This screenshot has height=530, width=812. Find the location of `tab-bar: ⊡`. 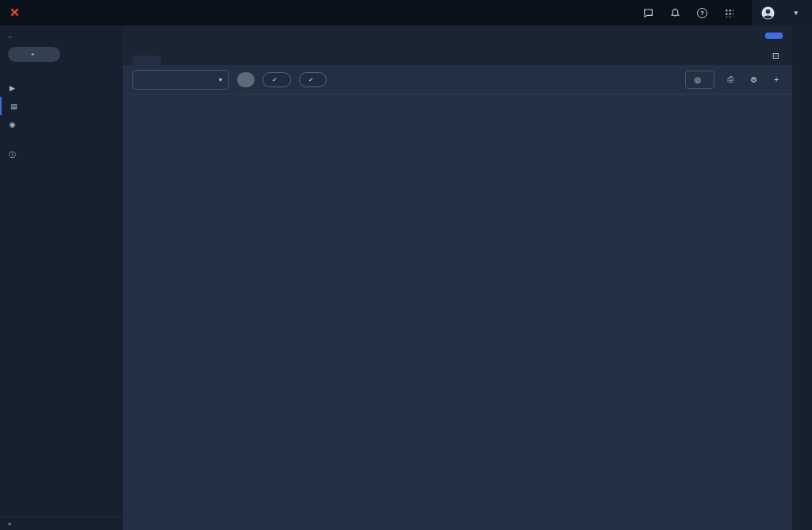

tab-bar: ⊡ is located at coordinates (458, 56).